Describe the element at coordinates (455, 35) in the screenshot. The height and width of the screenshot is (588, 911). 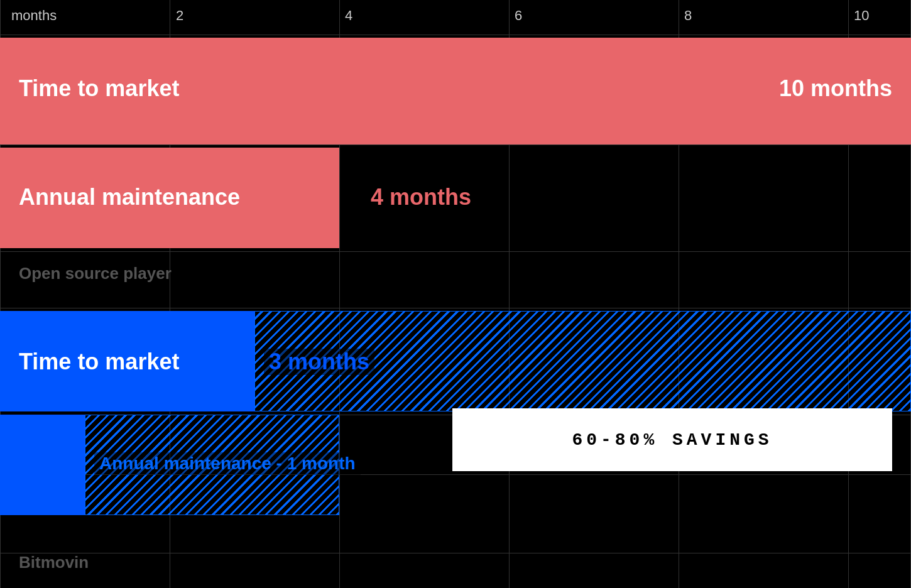
I see `divider-top` at that location.